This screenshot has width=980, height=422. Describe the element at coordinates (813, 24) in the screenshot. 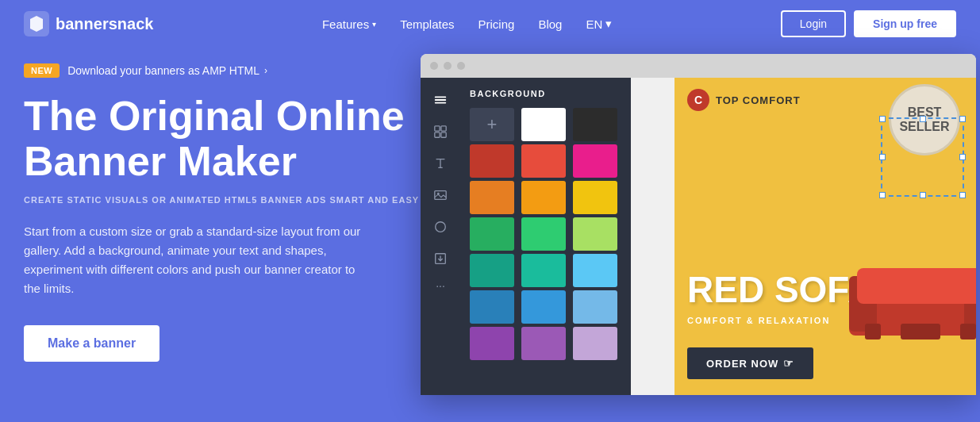

I see `login-button: Login` at that location.